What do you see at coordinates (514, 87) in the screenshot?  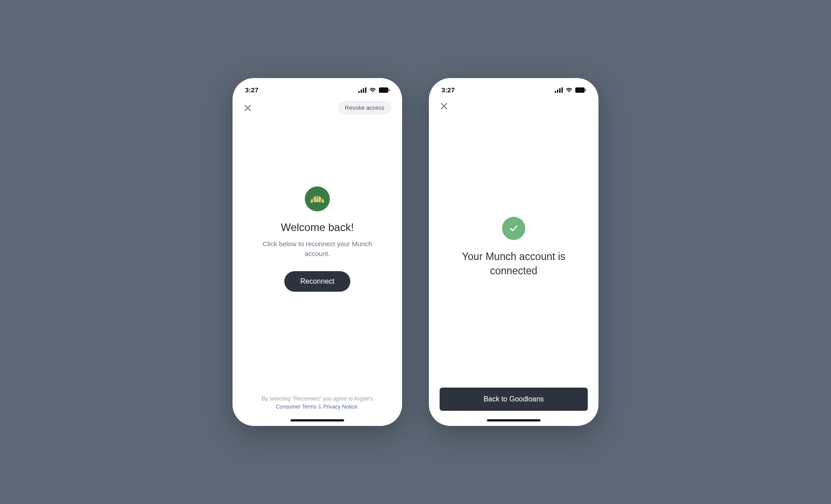 I see `status-bar: 3:27` at bounding box center [514, 87].